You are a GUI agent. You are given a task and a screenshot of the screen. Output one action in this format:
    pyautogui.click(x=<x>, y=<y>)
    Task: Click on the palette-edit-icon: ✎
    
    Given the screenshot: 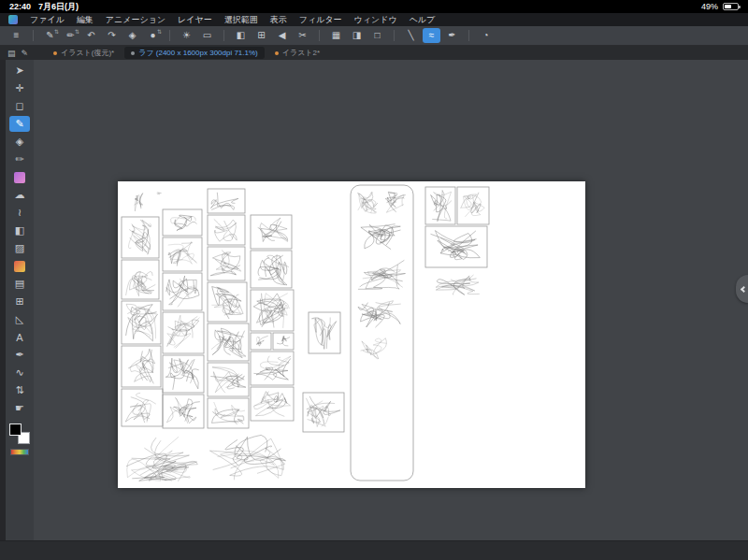 What is the action you would take?
    pyautogui.click(x=25, y=53)
    